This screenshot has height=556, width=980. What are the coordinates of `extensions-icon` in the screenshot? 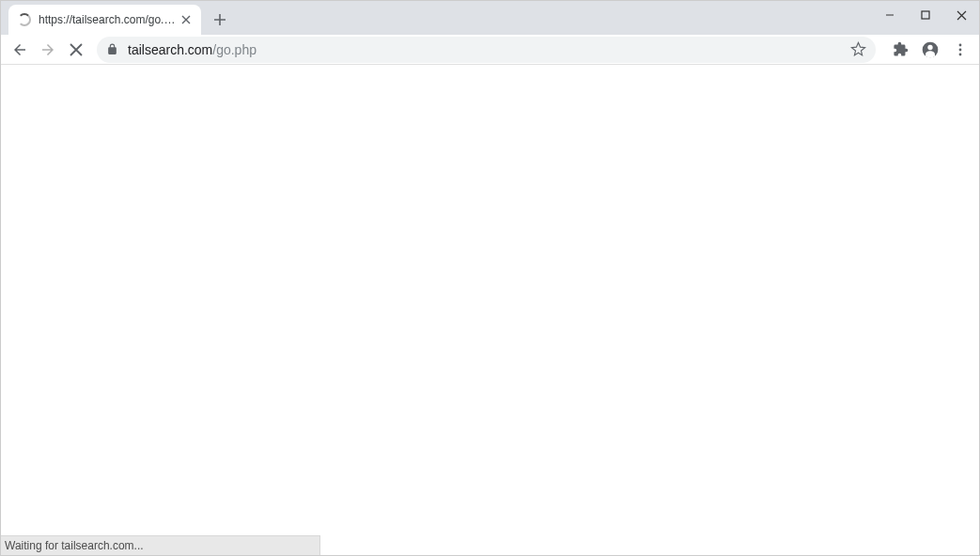 It's located at (900, 50).